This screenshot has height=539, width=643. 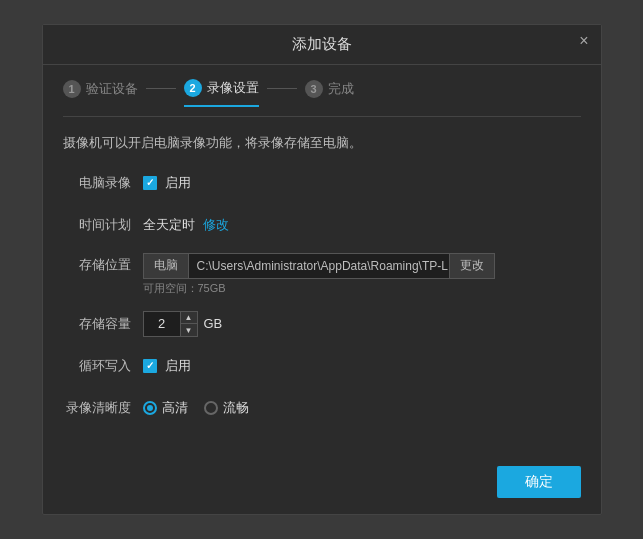 What do you see at coordinates (319, 266) in the screenshot?
I see `storage-path: C:\Users\Administrator\AppData\Roaming\T…` at bounding box center [319, 266].